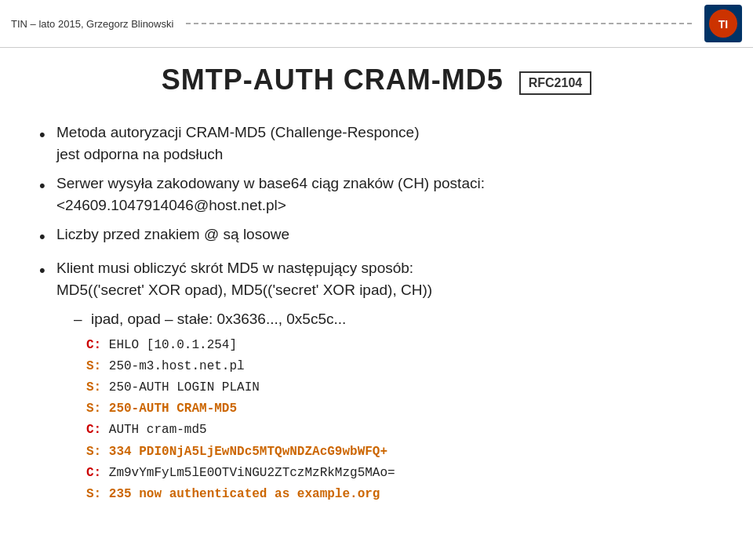  What do you see at coordinates (385, 143) in the screenshot?
I see `bullet-text-1: Metoda autoryzacji CRAM-MD5 (Challenge-R…` at bounding box center [385, 143].